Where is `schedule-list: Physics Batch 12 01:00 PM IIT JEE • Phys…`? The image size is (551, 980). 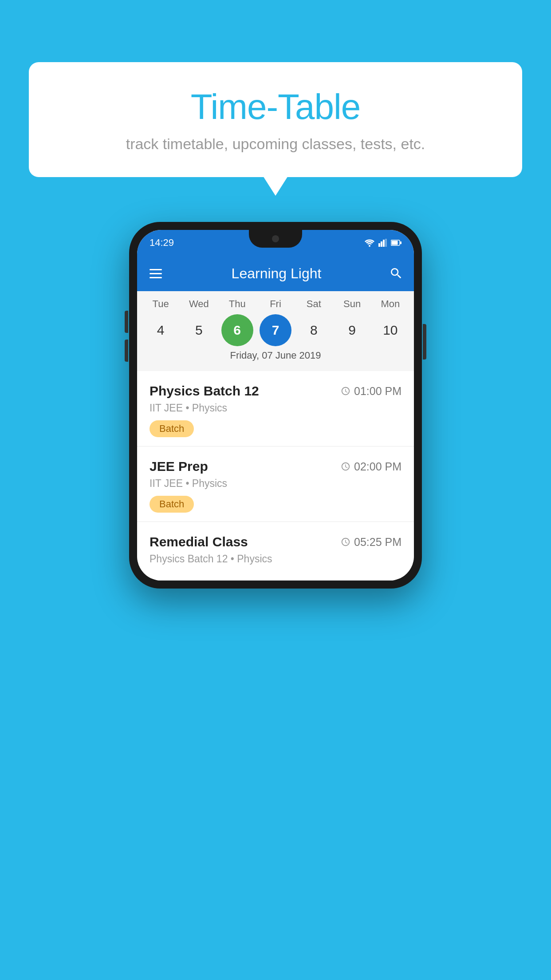
schedule-list: Physics Batch 12 01:00 PM IIT JEE • Phys… is located at coordinates (276, 476).